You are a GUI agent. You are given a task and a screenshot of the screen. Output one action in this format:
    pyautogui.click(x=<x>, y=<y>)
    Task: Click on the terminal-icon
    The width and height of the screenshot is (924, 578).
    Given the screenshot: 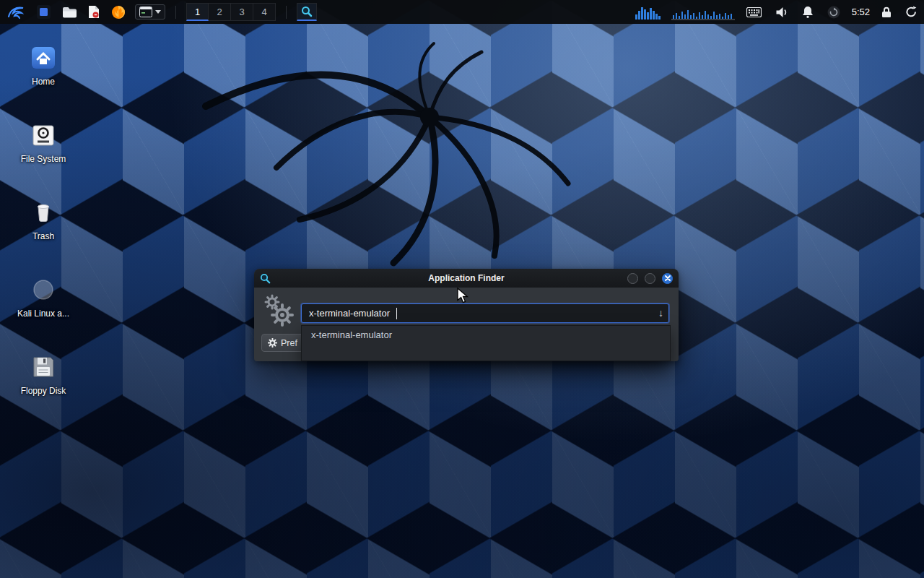 What is the action you would take?
    pyautogui.click(x=146, y=12)
    